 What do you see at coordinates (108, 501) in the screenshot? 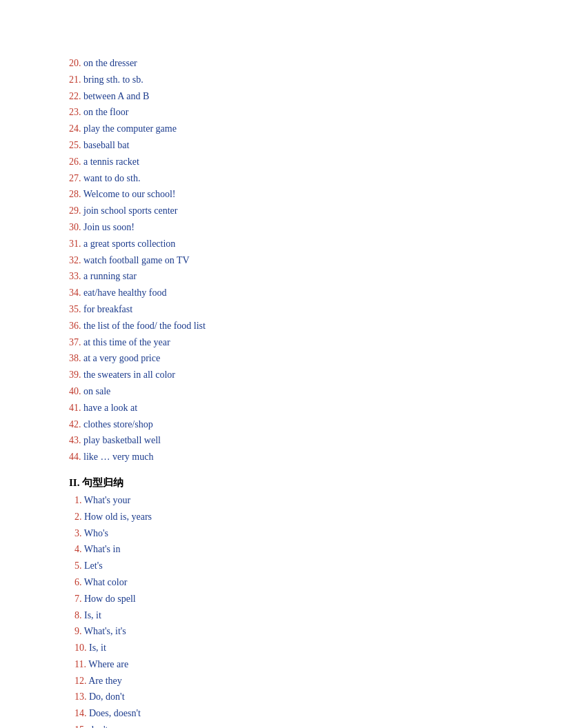
I see `item-text: What's your` at bounding box center [108, 501].